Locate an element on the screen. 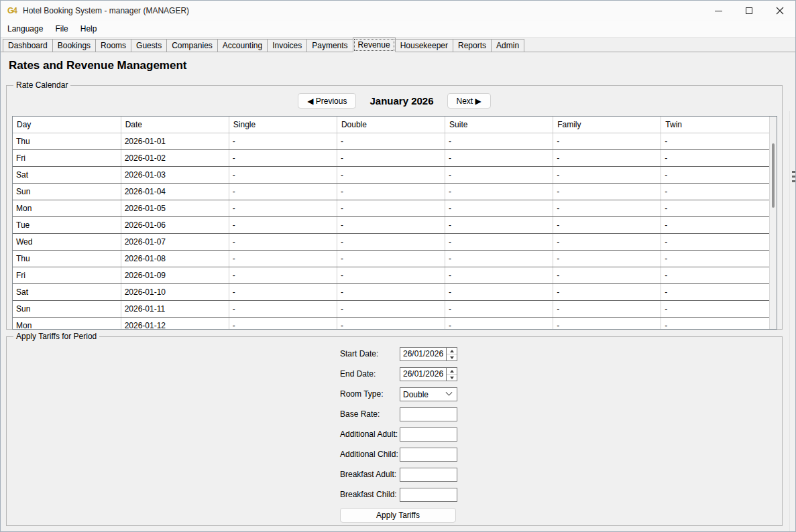 This screenshot has height=532, width=796. end-date-spin-down-icon is located at coordinates (452, 378).